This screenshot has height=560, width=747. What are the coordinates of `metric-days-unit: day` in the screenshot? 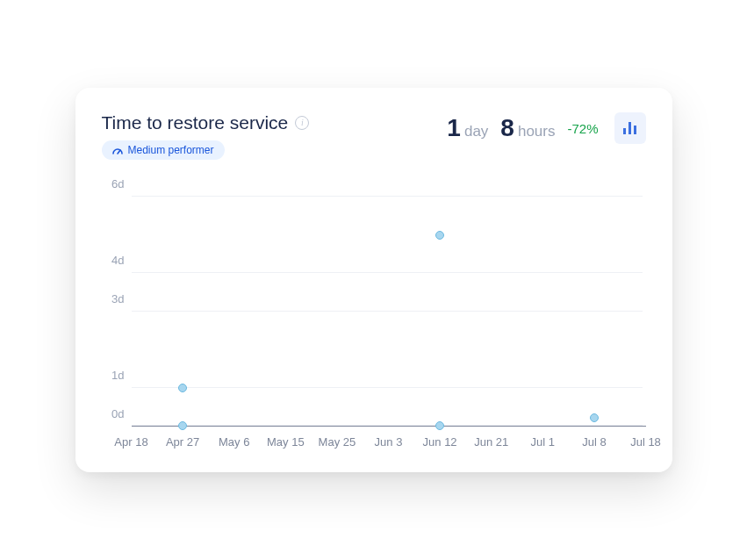 It's located at (476, 132).